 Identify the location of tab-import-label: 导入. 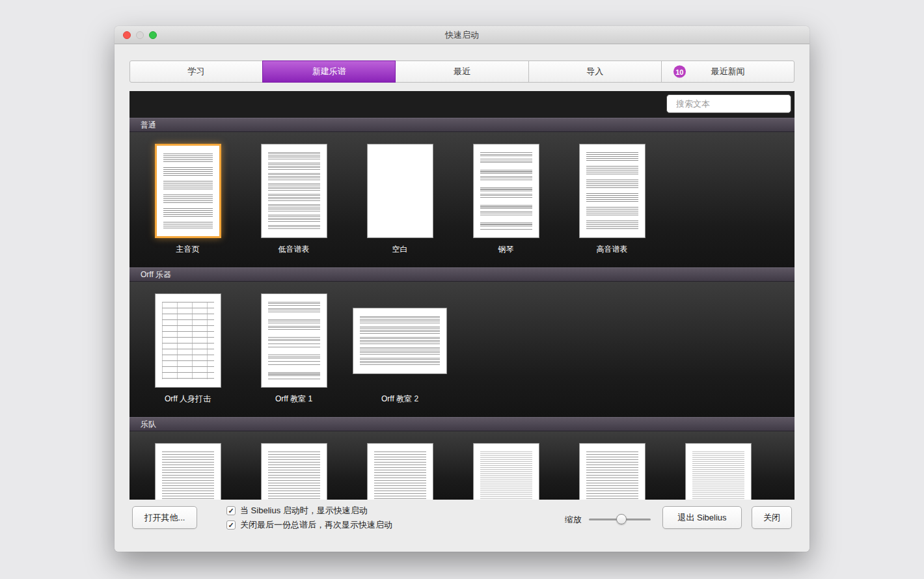
(595, 72).